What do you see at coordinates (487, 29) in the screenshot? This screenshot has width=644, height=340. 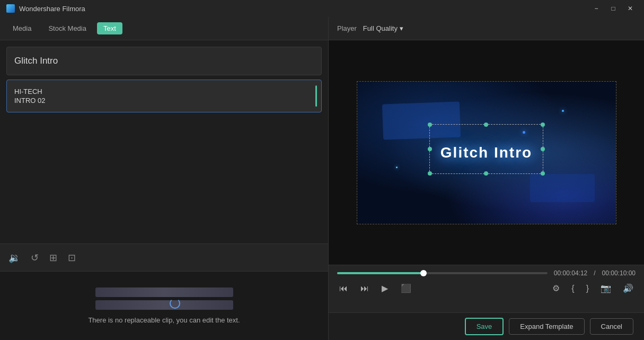 I see `player-header: Player Full Quality ▾` at bounding box center [487, 29].